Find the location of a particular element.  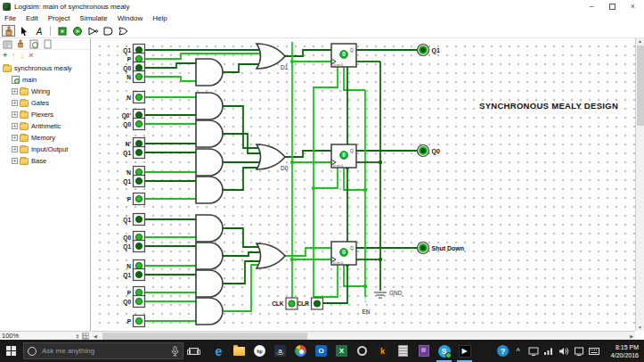

tray-keyboard is located at coordinates (593, 351).